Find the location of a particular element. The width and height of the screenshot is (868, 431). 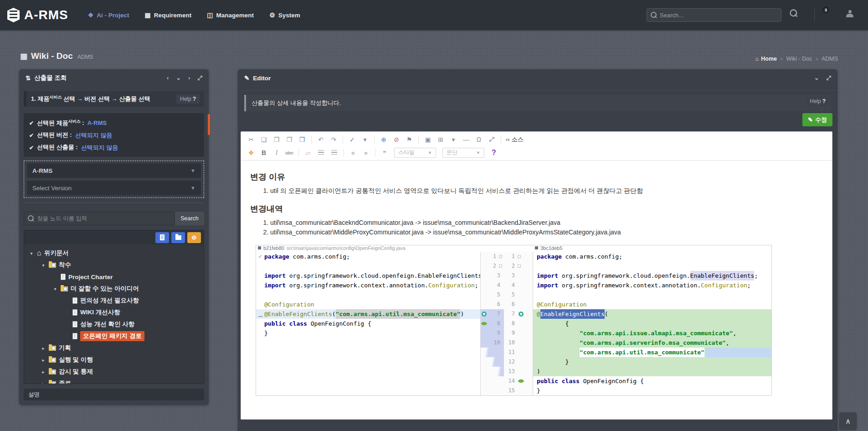

diff-right-line: public class OpenFeignConfig { is located at coordinates (652, 381).